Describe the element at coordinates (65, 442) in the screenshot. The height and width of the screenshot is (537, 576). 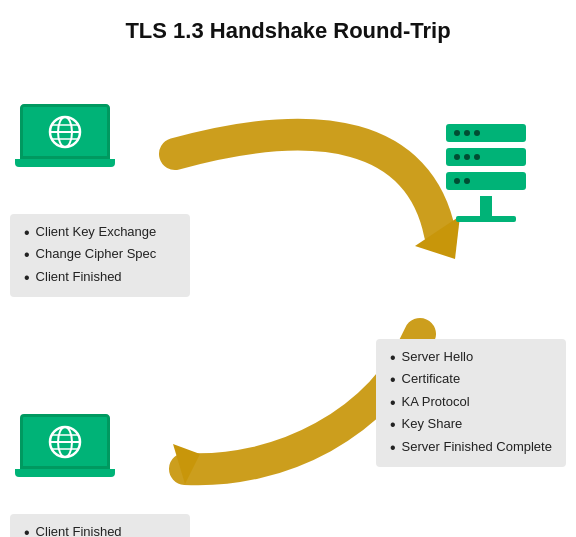
I see `globe-icon-bottom` at that location.